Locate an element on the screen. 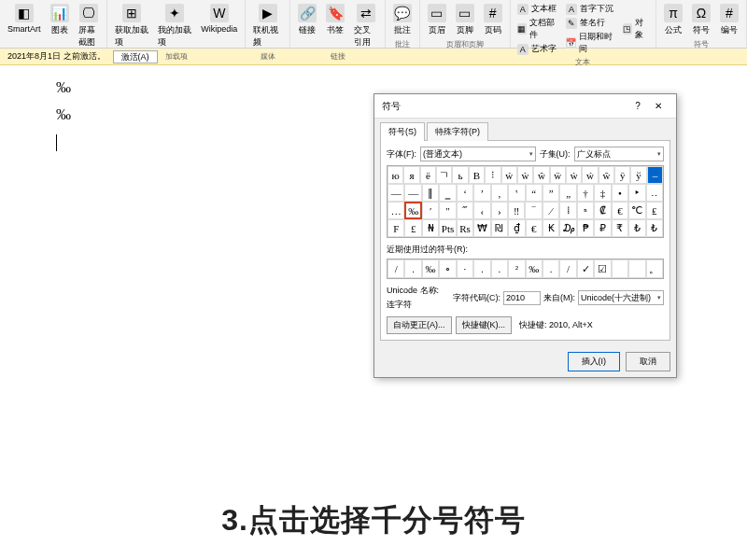 This screenshot has width=747, height=560. char-cell: ‘ is located at coordinates (465, 192).